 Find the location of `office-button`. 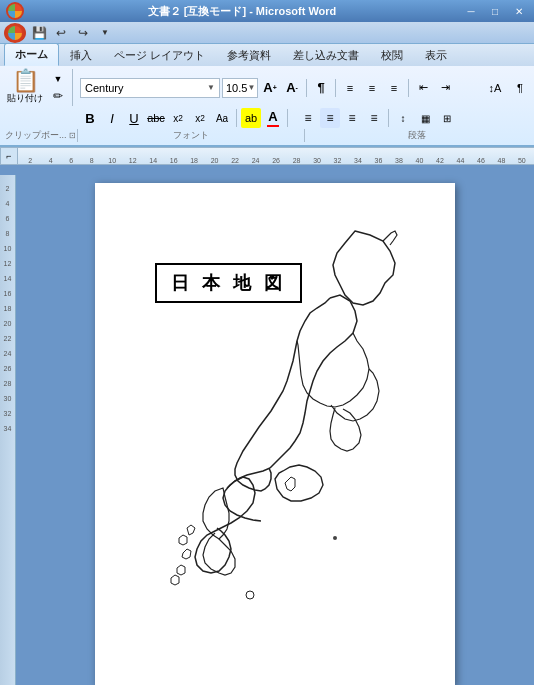

office-button is located at coordinates (15, 11).